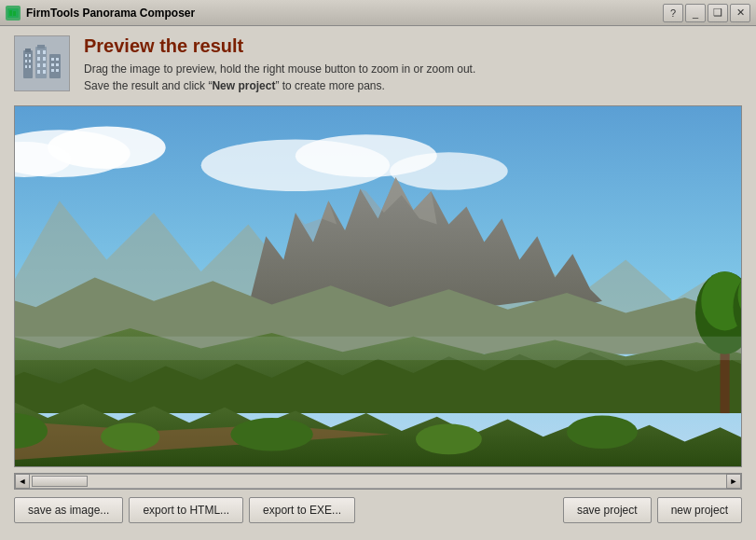 The width and height of the screenshot is (756, 540). I want to click on new-project-button: new project, so click(699, 510).